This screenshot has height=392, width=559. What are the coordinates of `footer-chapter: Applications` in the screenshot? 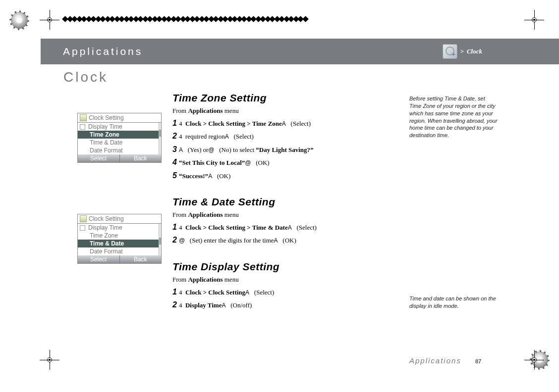 It's located at (435, 360).